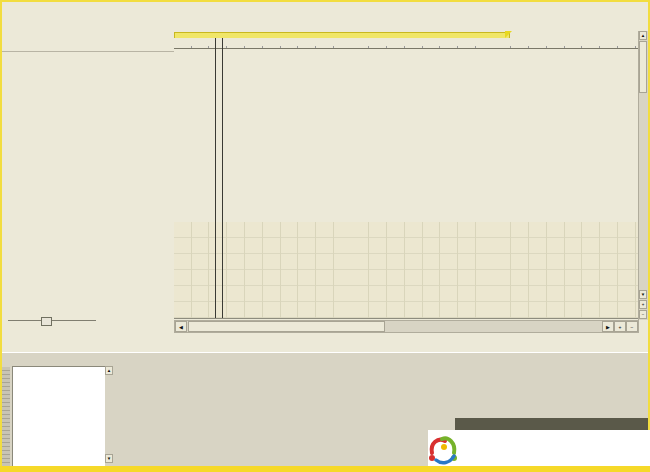 The image size is (650, 472). What do you see at coordinates (406, 44) in the screenshot?
I see `timeline-ruler` at bounding box center [406, 44].